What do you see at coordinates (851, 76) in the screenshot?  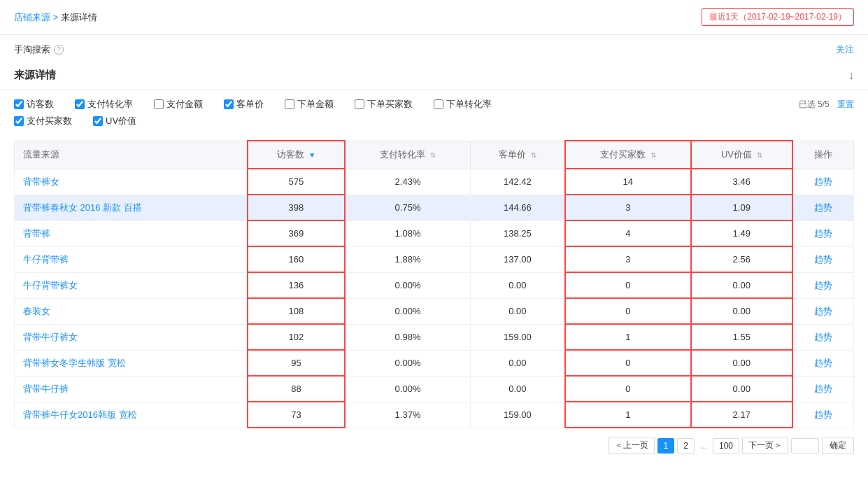 I see `download-icon: ↓` at bounding box center [851, 76].